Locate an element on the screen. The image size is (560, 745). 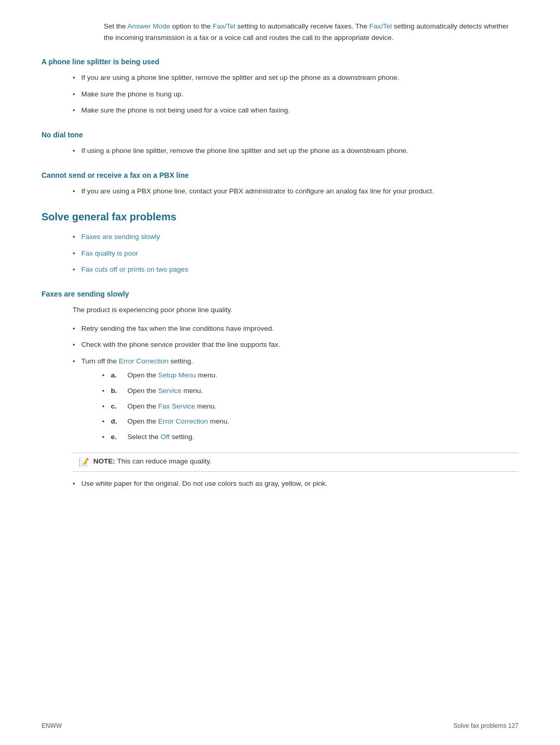
list-item: If you are using a phone line splitter, … is located at coordinates (296, 78).